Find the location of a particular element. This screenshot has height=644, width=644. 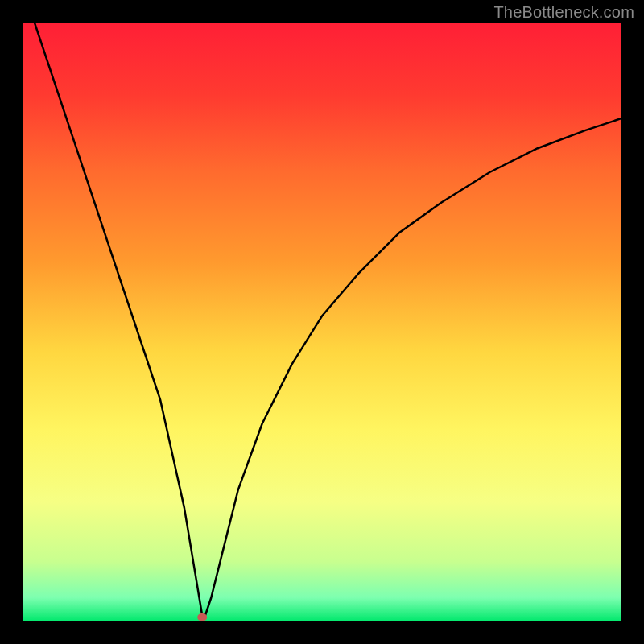

optimum-marker is located at coordinates (202, 617).